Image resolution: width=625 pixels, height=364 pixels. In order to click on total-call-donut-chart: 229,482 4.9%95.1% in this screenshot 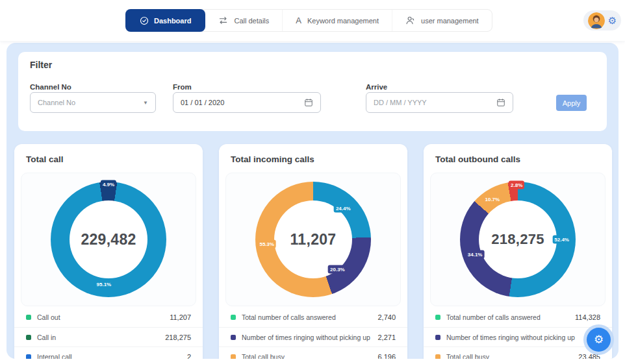, I will do `click(108, 239)`.